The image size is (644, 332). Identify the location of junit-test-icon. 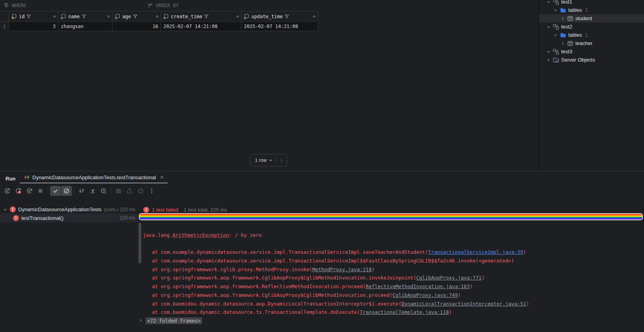
(27, 177).